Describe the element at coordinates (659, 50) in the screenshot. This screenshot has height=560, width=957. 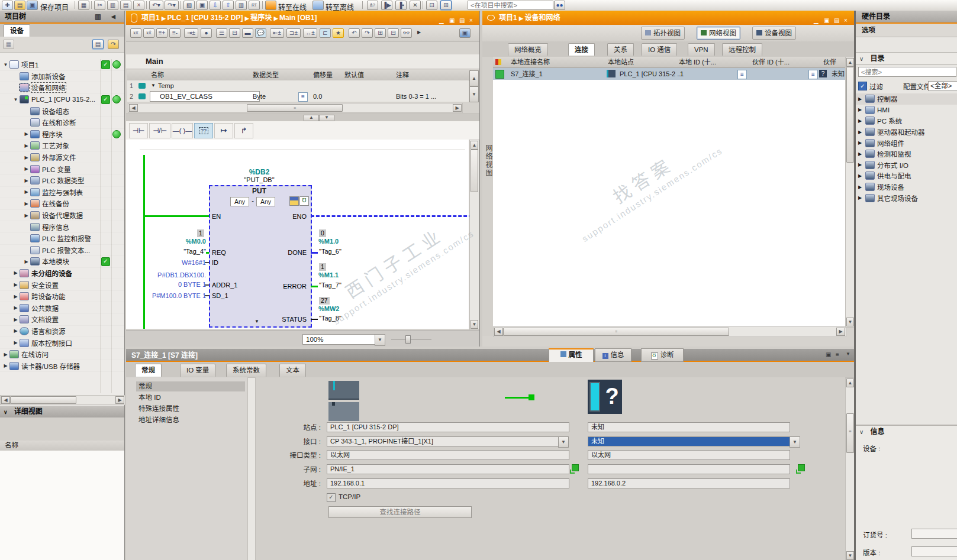
I see `tab-io-communication: IO 通信` at that location.